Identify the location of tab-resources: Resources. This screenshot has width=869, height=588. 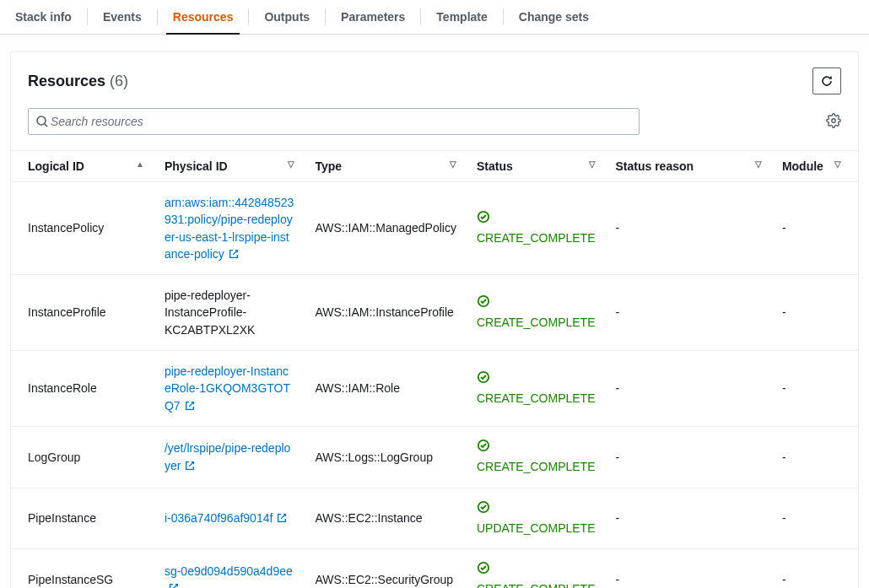
(203, 17).